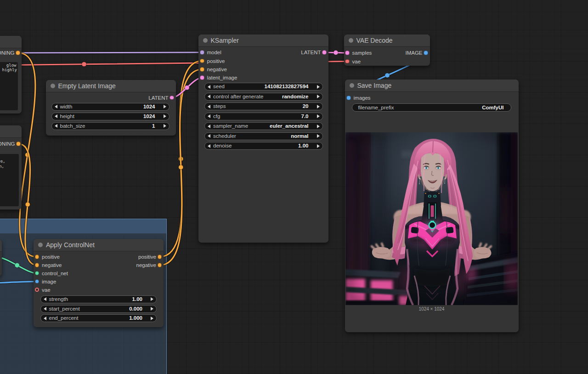 The width and height of the screenshot is (588, 374). Describe the element at coordinates (18, 266) in the screenshot. I see `controlnet-model-link` at that location.